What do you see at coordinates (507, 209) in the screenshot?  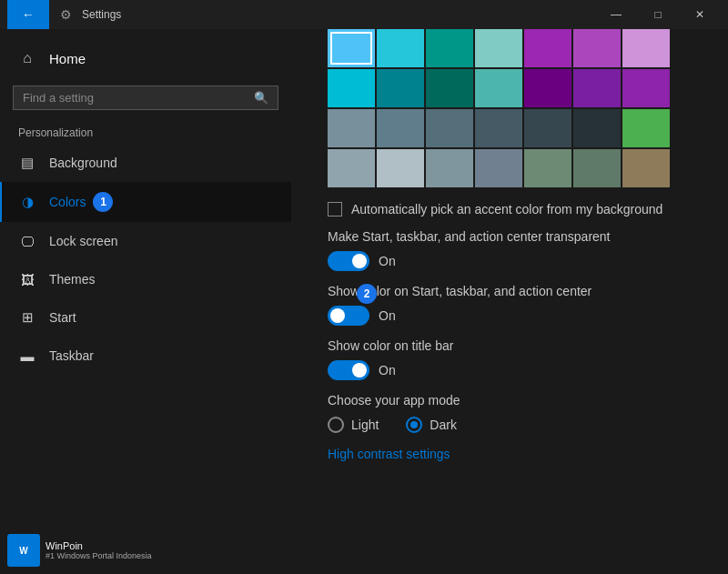 I see `auto-accent-label: Automatically pick an accent color from …` at bounding box center [507, 209].